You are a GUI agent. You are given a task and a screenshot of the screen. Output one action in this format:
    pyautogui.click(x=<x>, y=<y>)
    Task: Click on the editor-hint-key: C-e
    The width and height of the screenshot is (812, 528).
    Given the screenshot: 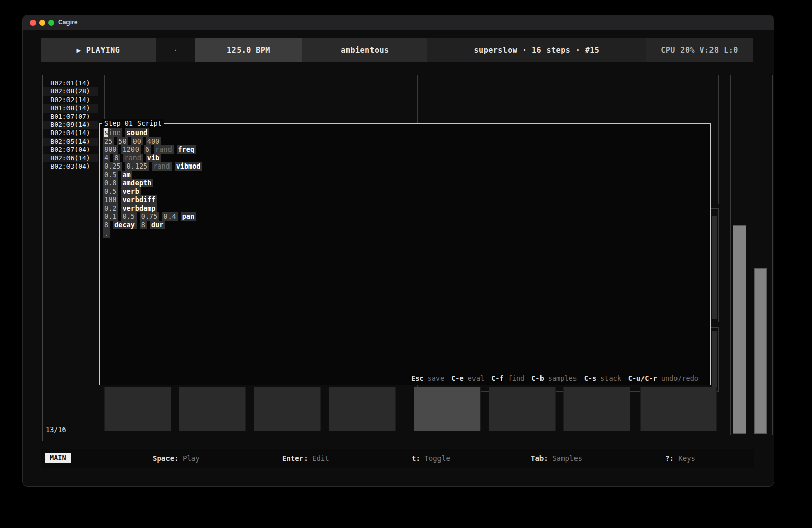 What is the action you would take?
    pyautogui.click(x=460, y=378)
    